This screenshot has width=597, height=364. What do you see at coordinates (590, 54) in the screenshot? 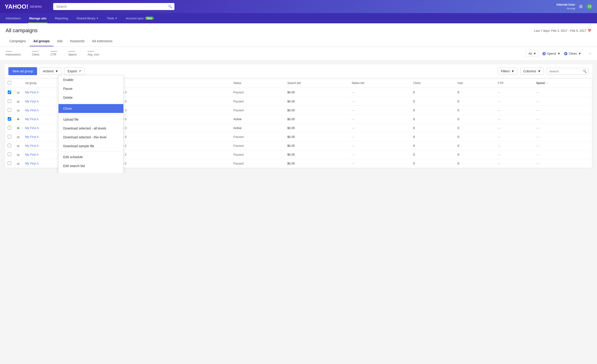
I see `chart-toggle: ~` at bounding box center [590, 54].